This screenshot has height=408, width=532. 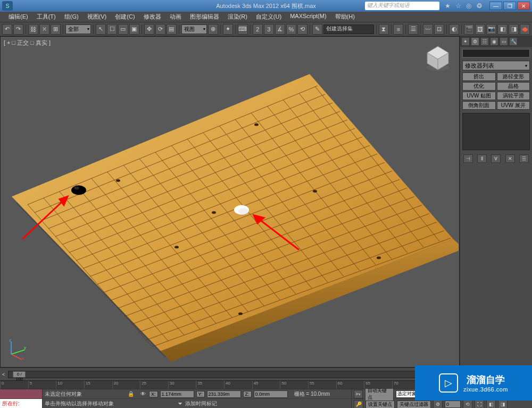 I want to click on window-crossing-button: ▣, so click(x=134, y=29).